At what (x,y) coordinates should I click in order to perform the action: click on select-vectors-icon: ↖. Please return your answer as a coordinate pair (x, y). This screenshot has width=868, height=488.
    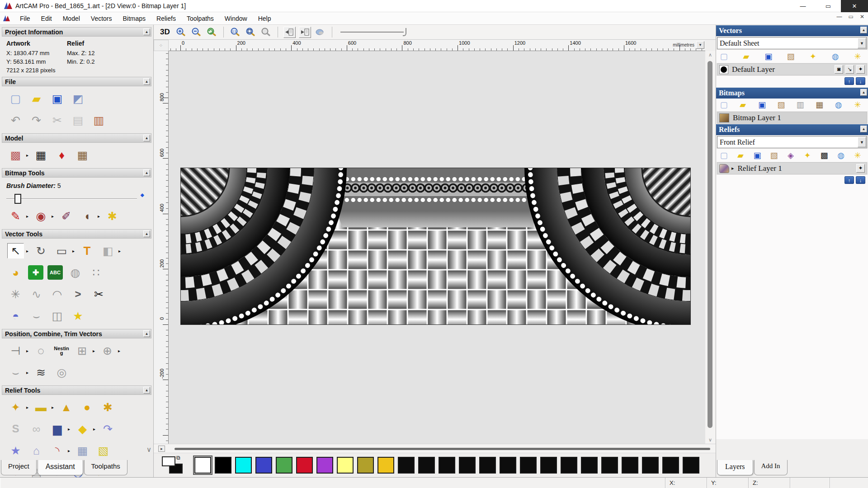
    Looking at the image, I should click on (15, 251).